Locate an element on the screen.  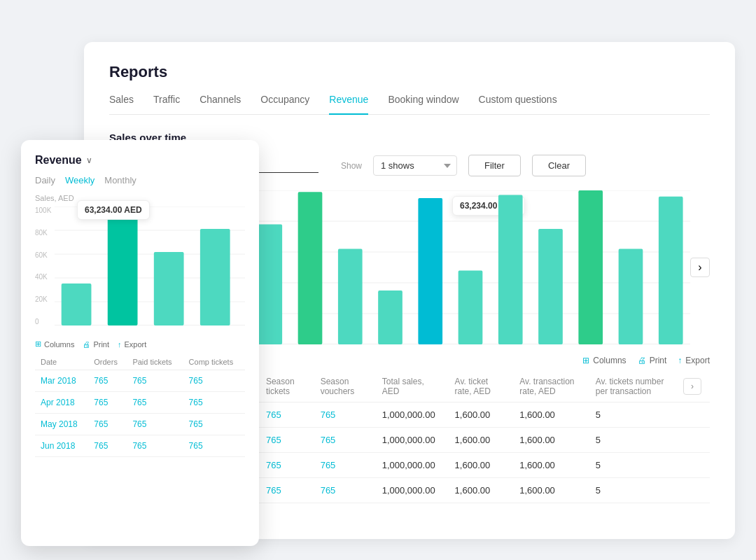
overlay-date-4: Jun 2018 is located at coordinates (62, 447).